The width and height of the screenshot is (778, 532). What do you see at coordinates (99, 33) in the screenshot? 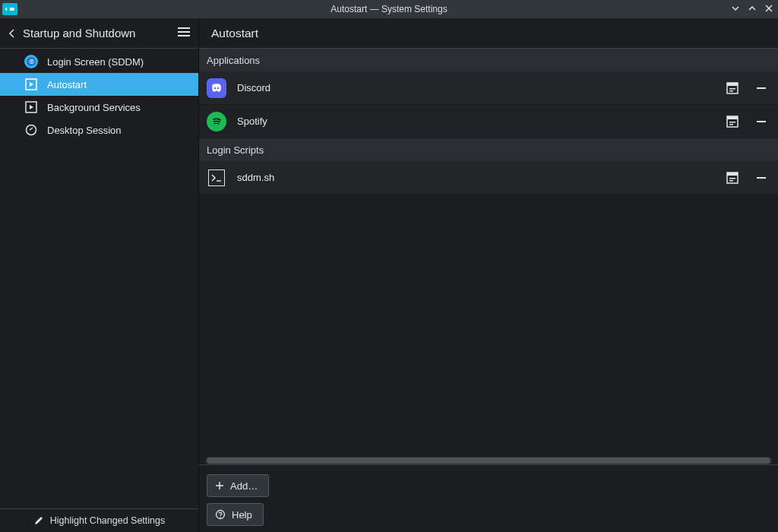
I see `sidebar-header: Startup and Shutdown` at bounding box center [99, 33].